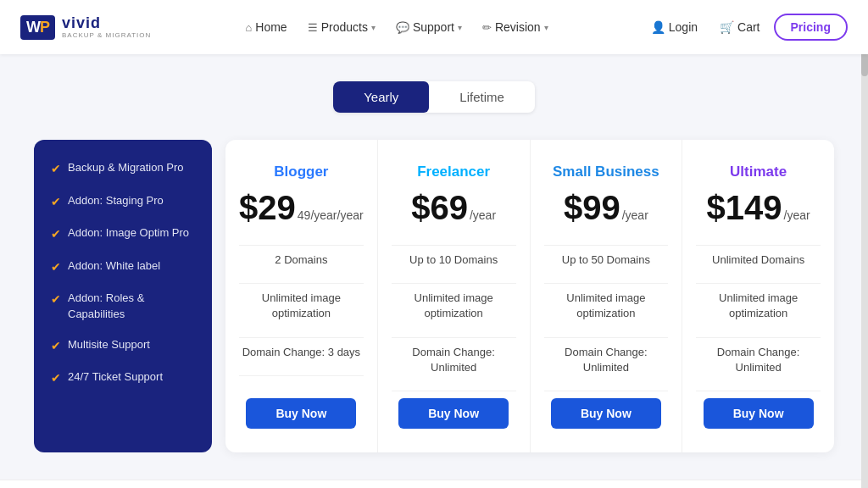  I want to click on freelancer-buy-button: Buy Now, so click(453, 413).